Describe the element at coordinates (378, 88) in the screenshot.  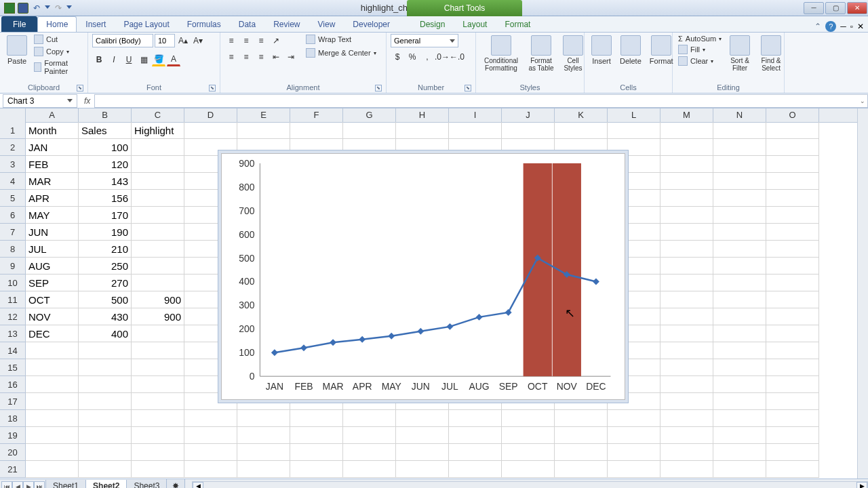
I see `alignment-launcher-icon: ⬊` at that location.